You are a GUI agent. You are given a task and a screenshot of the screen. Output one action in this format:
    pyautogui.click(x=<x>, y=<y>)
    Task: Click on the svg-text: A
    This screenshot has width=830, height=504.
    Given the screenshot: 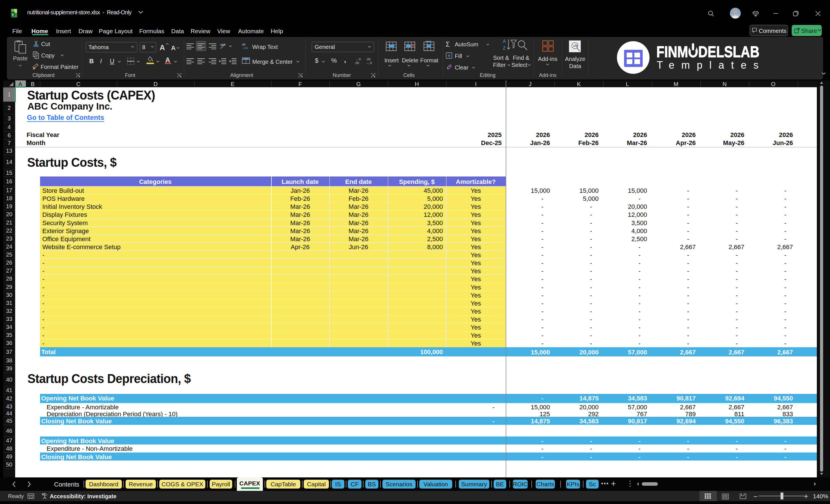 What is the action you would take?
    pyautogui.click(x=505, y=41)
    